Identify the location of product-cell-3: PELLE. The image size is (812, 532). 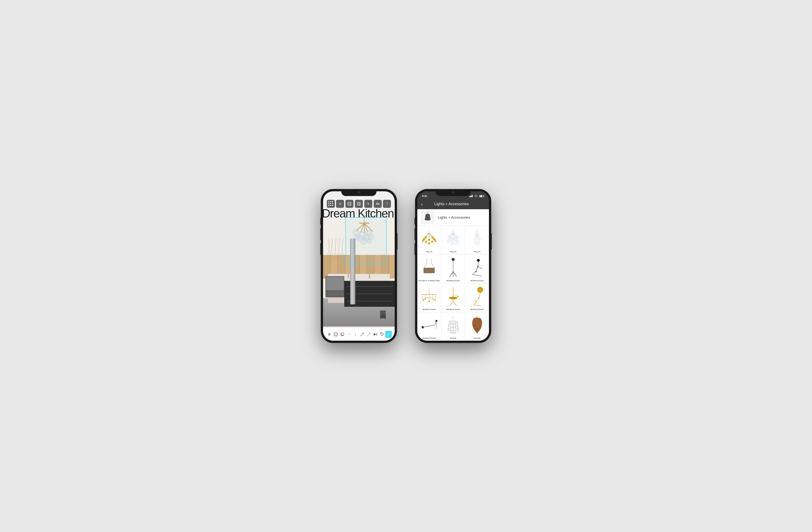
(477, 240).